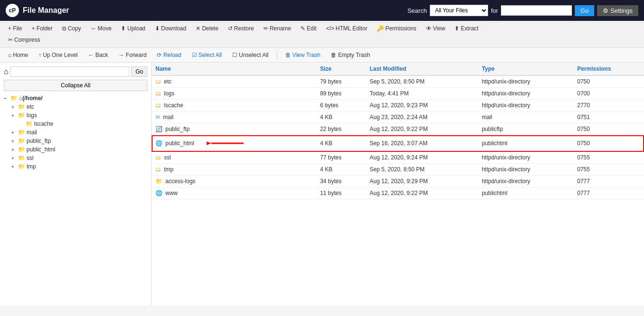  I want to click on cell-permissions-ssl: 0755, so click(608, 158).